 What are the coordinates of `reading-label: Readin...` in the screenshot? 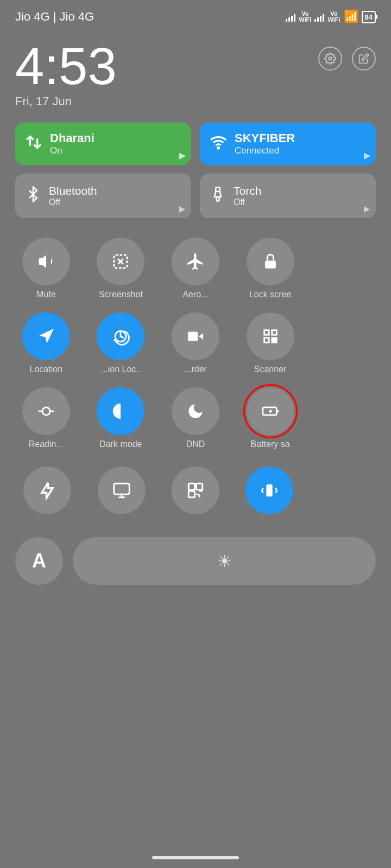 It's located at (46, 444).